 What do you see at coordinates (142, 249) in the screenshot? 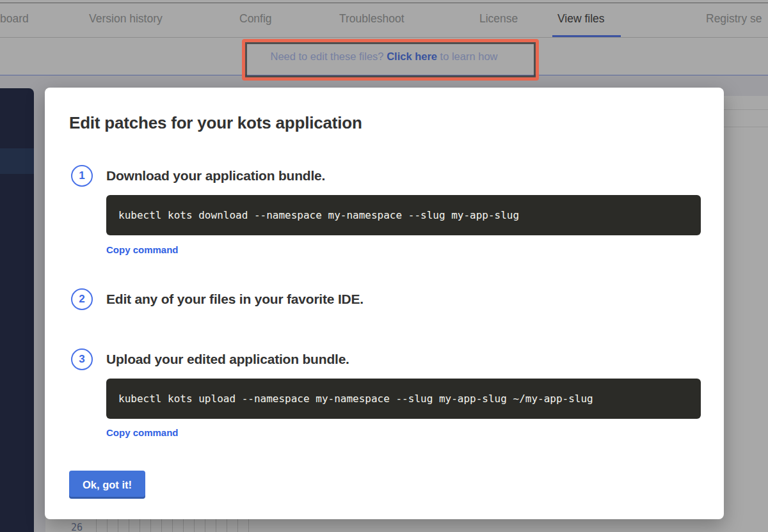
I see `copy-download-command-link: Copy command` at bounding box center [142, 249].